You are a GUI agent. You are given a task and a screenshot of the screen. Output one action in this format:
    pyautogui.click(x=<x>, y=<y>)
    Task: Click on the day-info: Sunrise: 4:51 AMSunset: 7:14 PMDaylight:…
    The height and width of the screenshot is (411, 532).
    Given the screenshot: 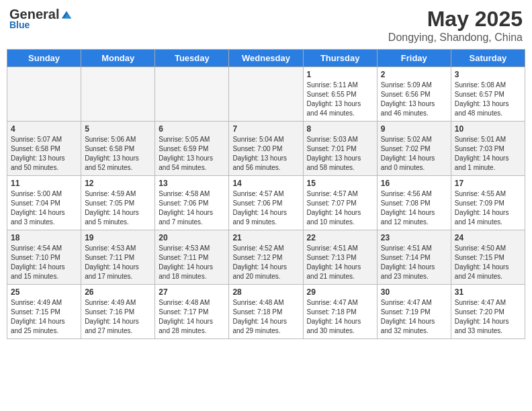 What is the action you would take?
    pyautogui.click(x=414, y=263)
    